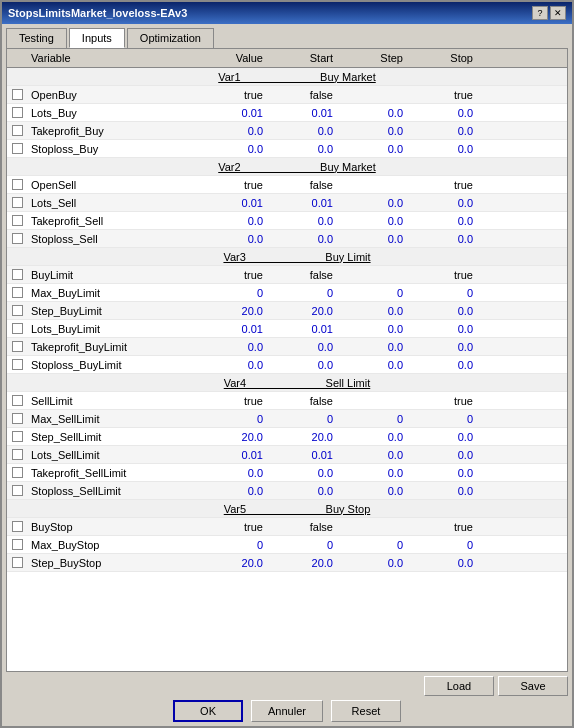  Describe the element at coordinates (227, 221) in the screenshot. I see `takeprofit-sell-value: 0.0` at that location.